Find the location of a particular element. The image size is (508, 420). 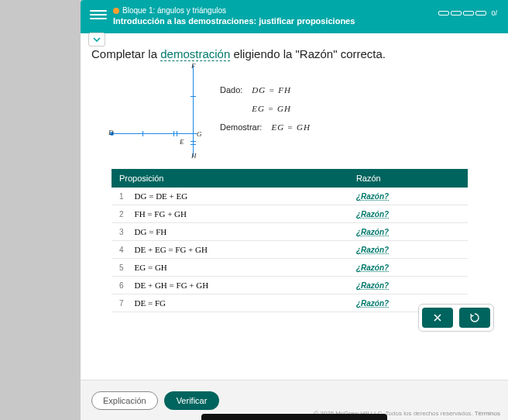

row-number: 2 is located at coordinates (119, 214).